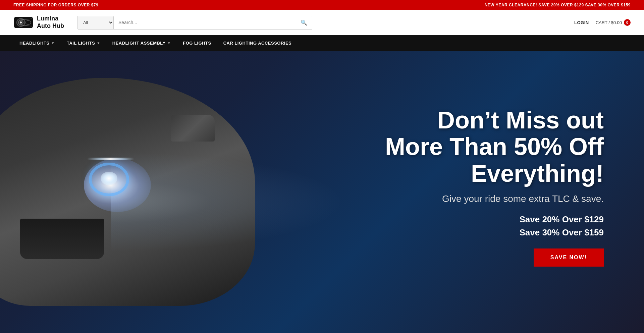 This screenshot has height=333, width=644. What do you see at coordinates (228, 202) in the screenshot?
I see `headlight-beam` at bounding box center [228, 202].